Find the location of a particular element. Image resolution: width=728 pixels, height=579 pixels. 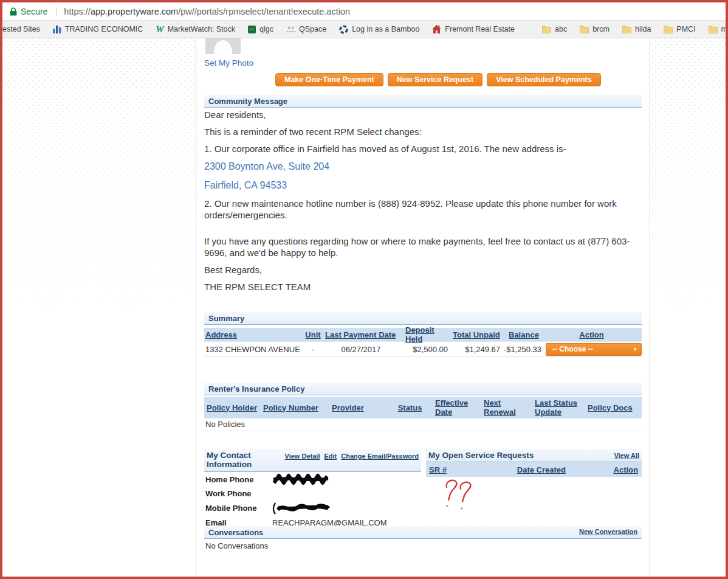

message-paragraph: This is a reminder of two recent RPM Sel… is located at coordinates (424, 131).